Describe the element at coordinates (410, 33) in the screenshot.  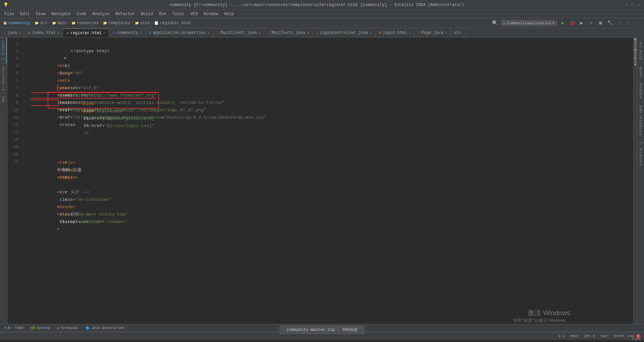
I see `tab-close-login-html: ×` at that location.